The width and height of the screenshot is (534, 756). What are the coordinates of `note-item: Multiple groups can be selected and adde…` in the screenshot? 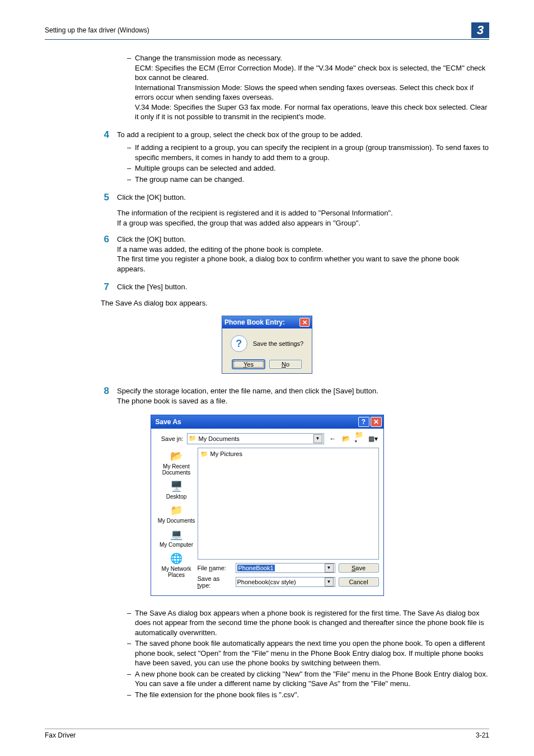 It's located at (308, 168).